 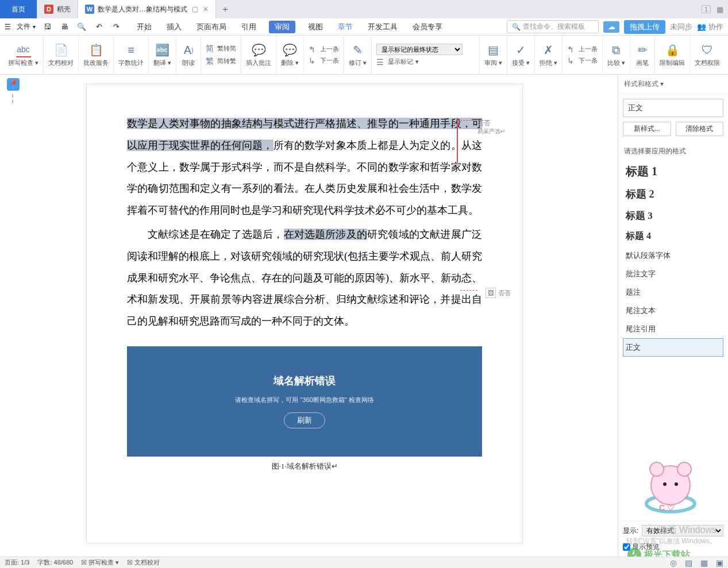 What do you see at coordinates (491, 127) in the screenshot?
I see `comment-balloon-1: 否否 易采严选↵` at bounding box center [491, 127].